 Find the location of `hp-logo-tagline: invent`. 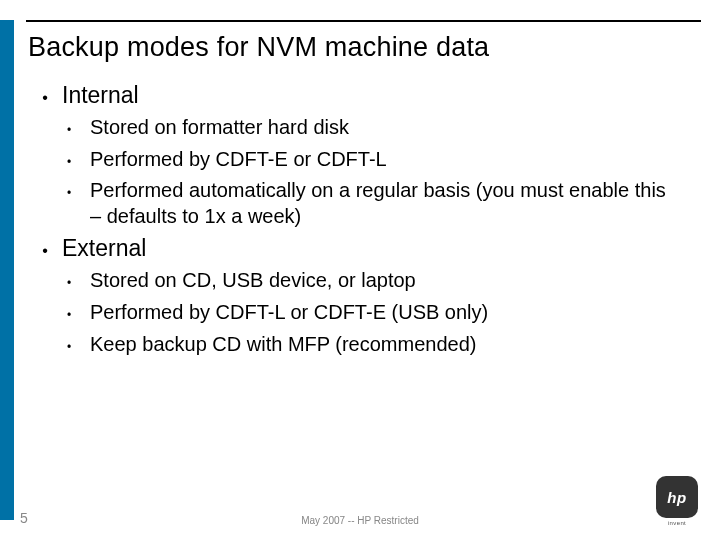

hp-logo-tagline: invent is located at coordinates (677, 523).